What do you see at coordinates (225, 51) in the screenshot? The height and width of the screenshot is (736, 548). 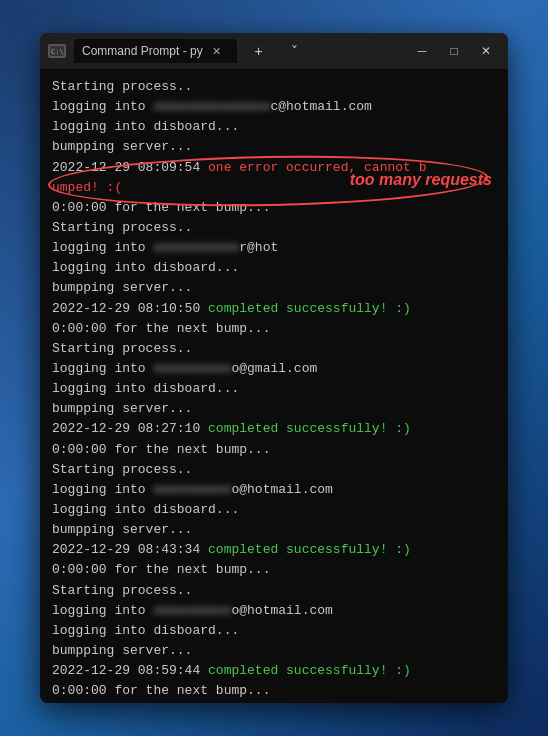 I see `title-bar-left: C:\ Command Prompt - py ✕ + ˅` at bounding box center [225, 51].